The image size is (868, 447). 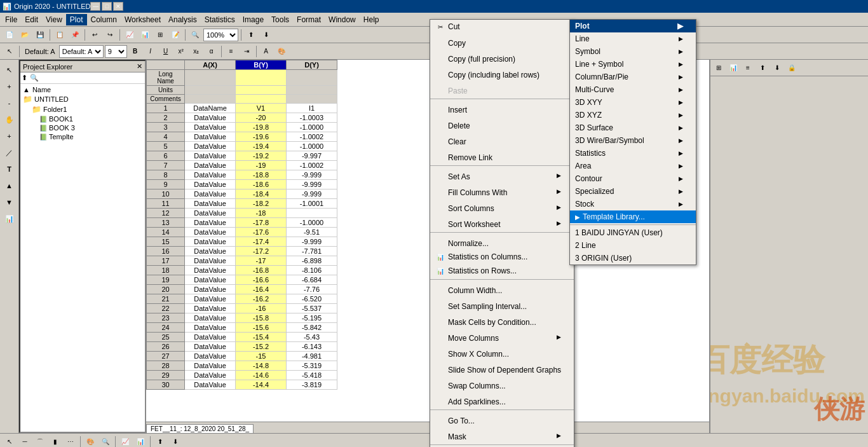 What do you see at coordinates (312, 299) in the screenshot?
I see `d-21: -6.520` at bounding box center [312, 299].